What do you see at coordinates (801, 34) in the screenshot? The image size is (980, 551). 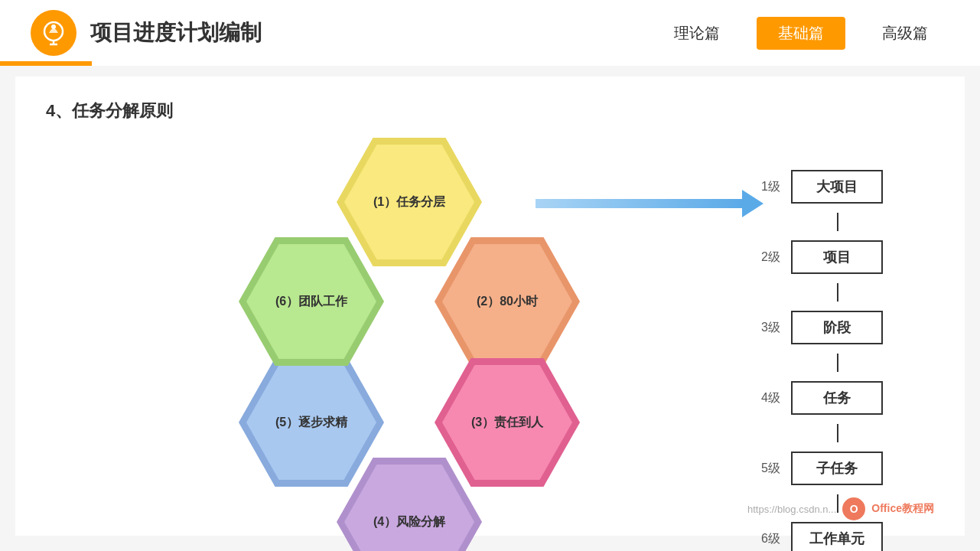 I see `nav-basics: 基础篇` at bounding box center [801, 34].